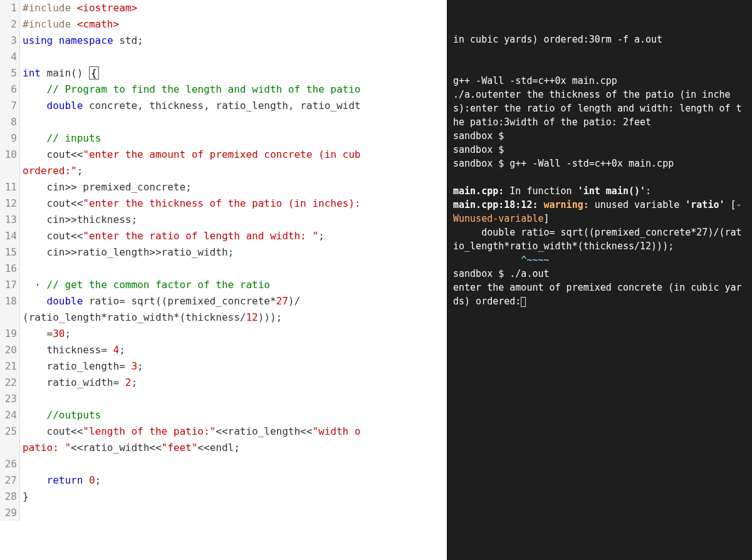 The width and height of the screenshot is (752, 560). I want to click on line-number: 7, so click(10, 106).